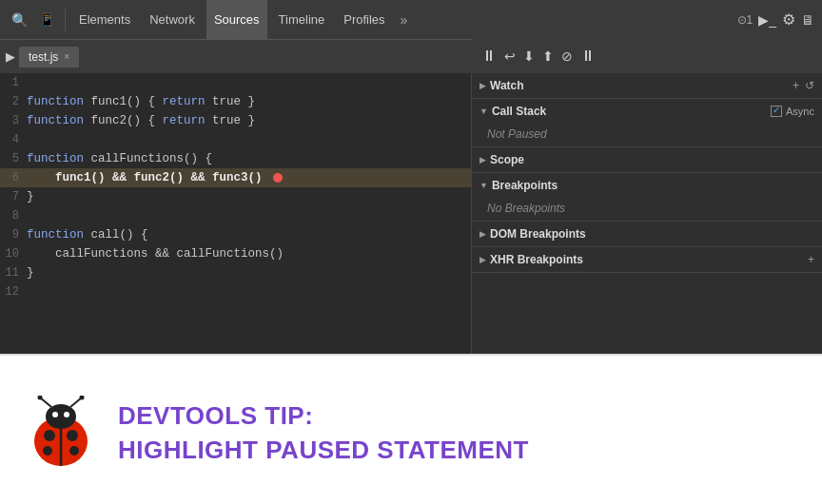  I want to click on tab-sources: Sources, so click(237, 19).